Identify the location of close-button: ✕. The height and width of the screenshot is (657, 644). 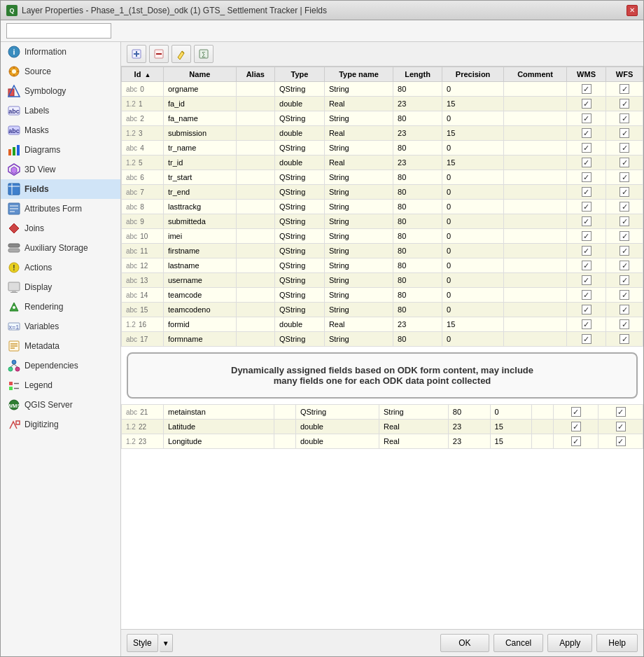
(632, 11).